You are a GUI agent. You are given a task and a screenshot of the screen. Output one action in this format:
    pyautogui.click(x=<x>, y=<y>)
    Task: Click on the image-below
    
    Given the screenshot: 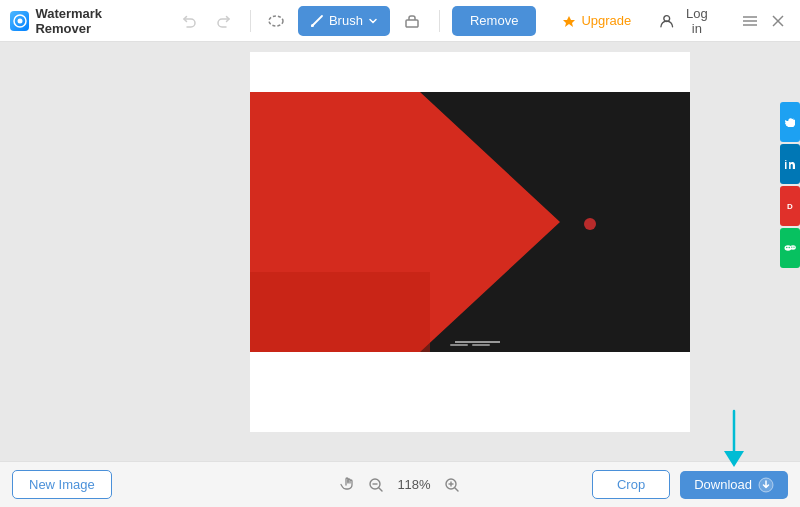 What is the action you would take?
    pyautogui.click(x=470, y=392)
    